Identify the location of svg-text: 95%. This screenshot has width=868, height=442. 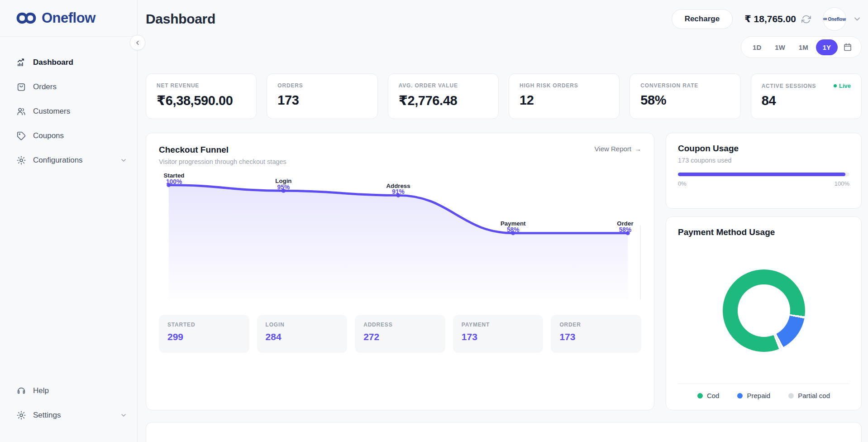
(284, 187).